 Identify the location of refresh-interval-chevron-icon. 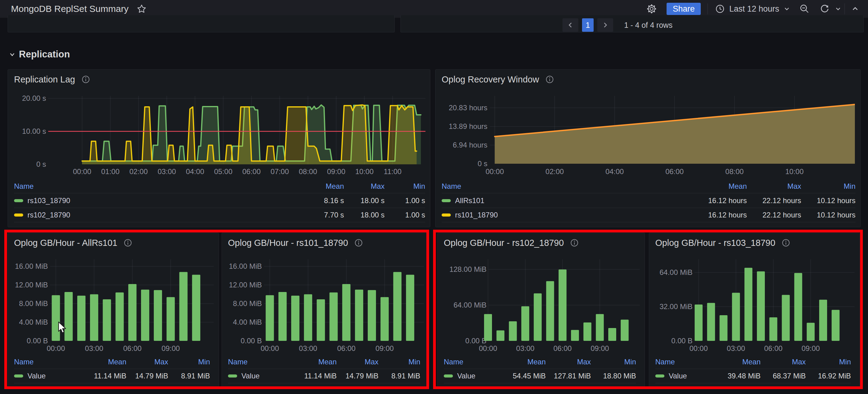
(838, 9).